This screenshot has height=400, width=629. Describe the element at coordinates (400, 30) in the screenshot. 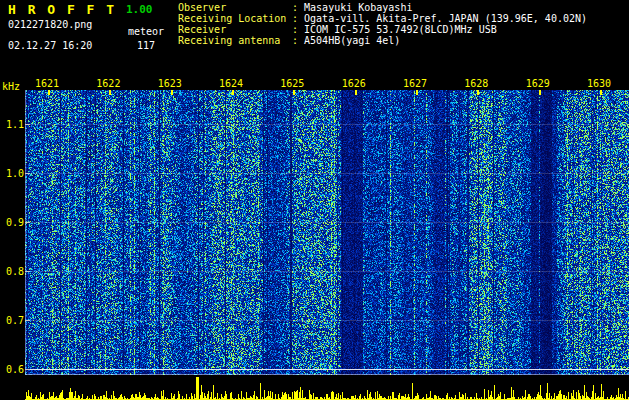

I see `info-value: ICOM IC-575 53.7492(8LCD)MHz USB` at that location.